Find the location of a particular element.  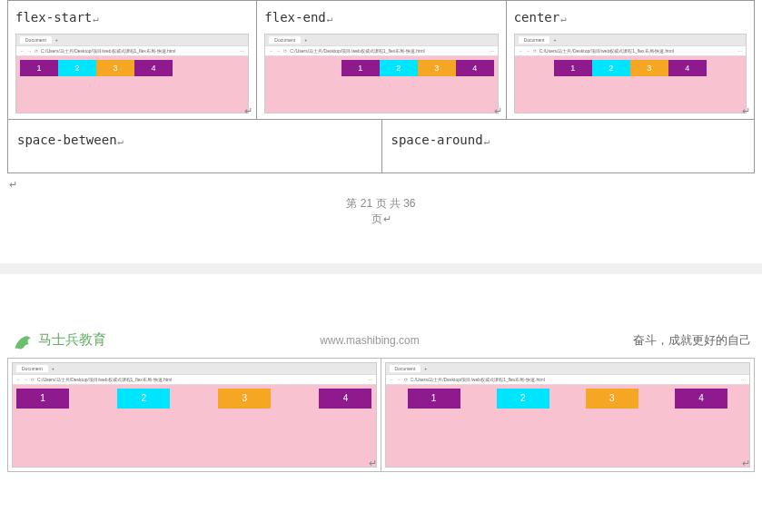

demo-grid-row2: space-between↵ space-around↵ is located at coordinates (381, 147).